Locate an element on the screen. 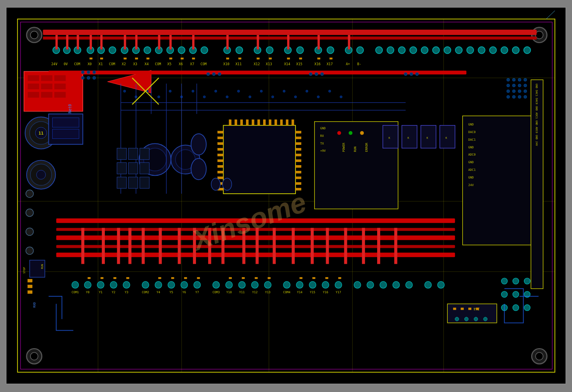 This screenshot has height=392, width=572. svg-text: Y3 is located at coordinates (127, 292).